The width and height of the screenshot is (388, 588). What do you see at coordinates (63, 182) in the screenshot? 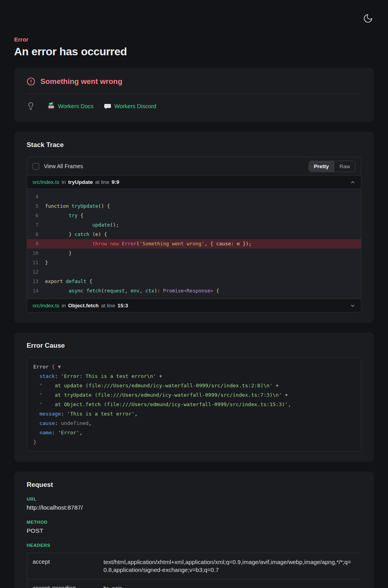
I see `frame-in-word: in` at bounding box center [63, 182].